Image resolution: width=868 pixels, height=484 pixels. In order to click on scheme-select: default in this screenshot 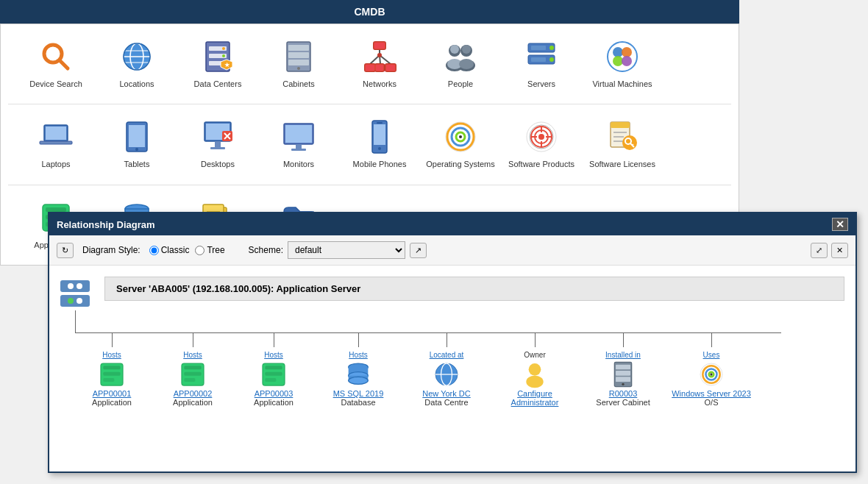, I will do `click(346, 250)`.